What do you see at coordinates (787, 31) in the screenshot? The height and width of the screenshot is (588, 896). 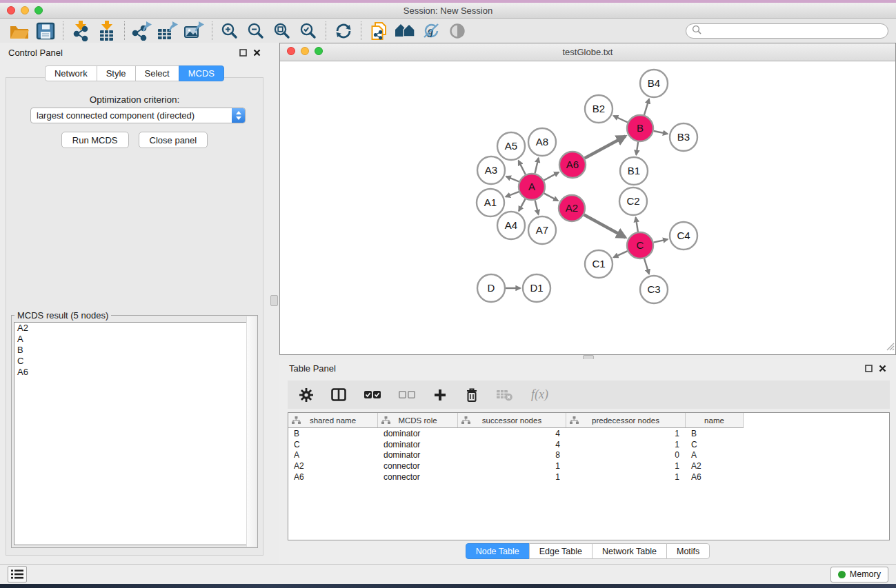 I see `search-field` at bounding box center [787, 31].